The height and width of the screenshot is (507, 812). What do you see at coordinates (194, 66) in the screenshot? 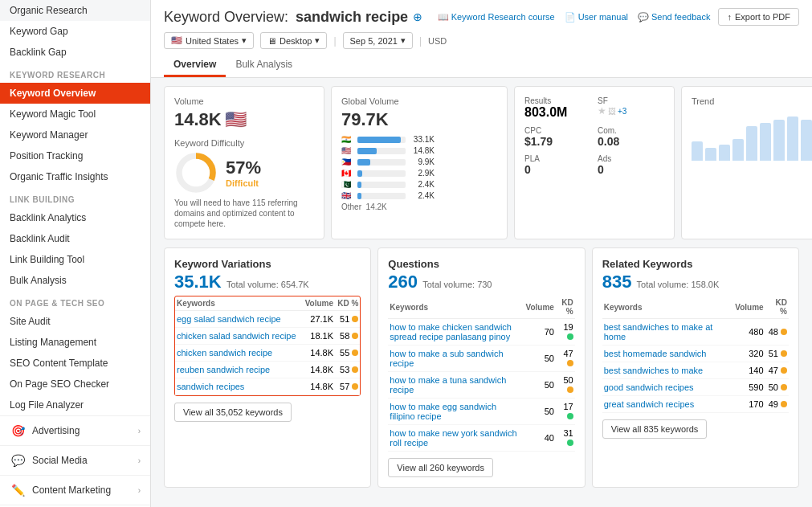
I see `tab-overview: Overview` at bounding box center [194, 66].